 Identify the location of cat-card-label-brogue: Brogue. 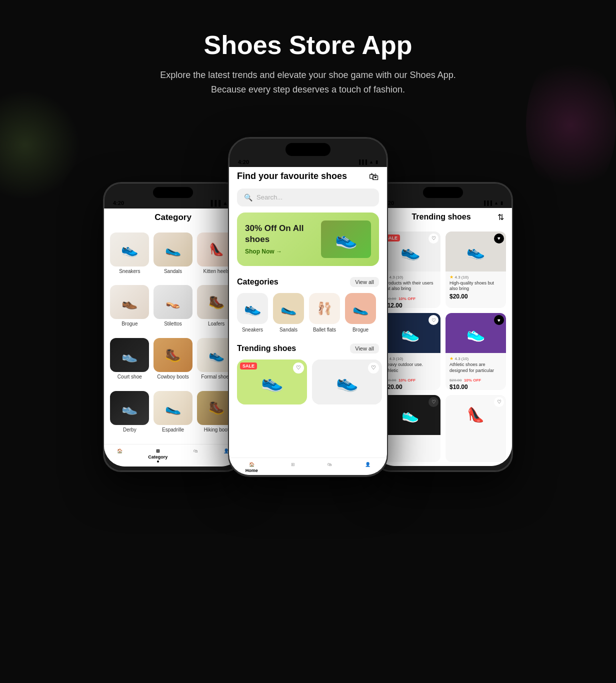
(360, 330).